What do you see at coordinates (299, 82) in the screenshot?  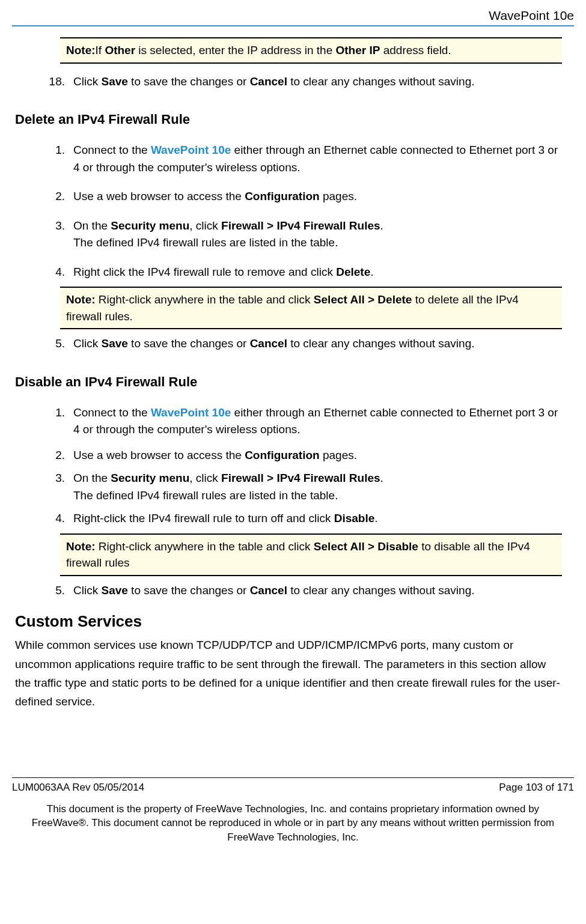 I see `step-18: 18. Click Save to save the changes or Ca…` at bounding box center [299, 82].